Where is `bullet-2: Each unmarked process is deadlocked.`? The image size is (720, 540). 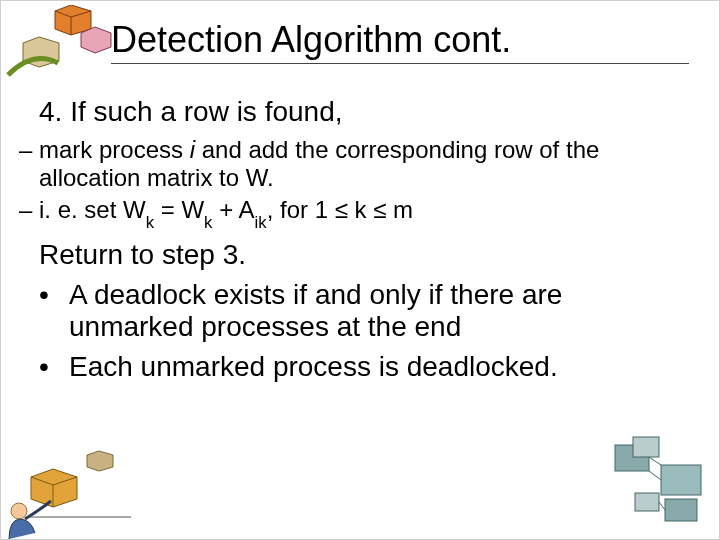
bullet-2: Each unmarked process is deadlocked. is located at coordinates (364, 367).